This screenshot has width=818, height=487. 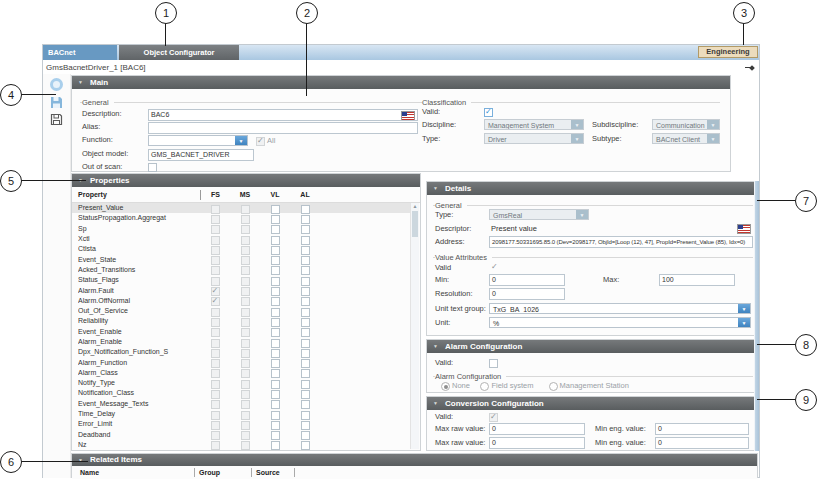 I want to click on property-row: Reliability, so click(x=241, y=321).